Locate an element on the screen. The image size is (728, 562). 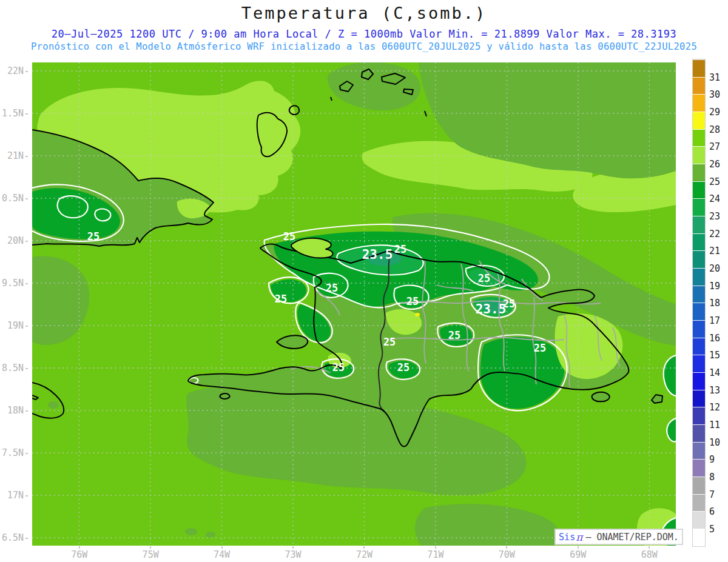
colorbar-tick-label: 23 is located at coordinates (715, 217).